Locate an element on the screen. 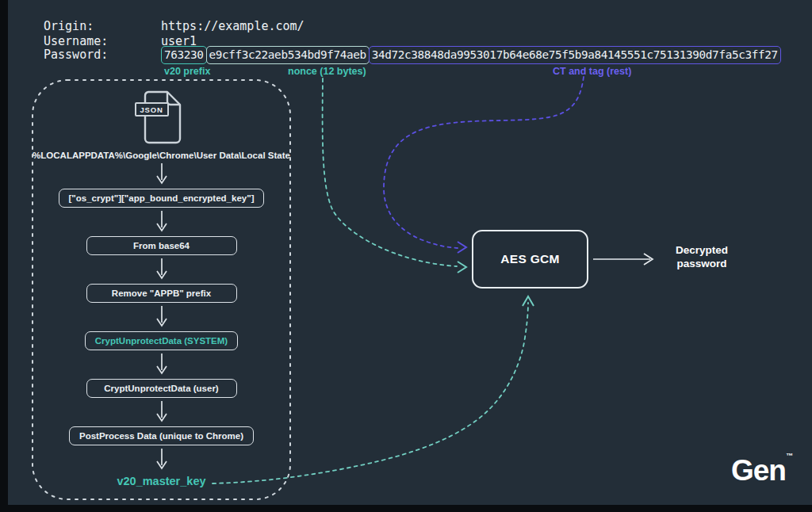  aes-gcm-box: AES GCM is located at coordinates (530, 259).